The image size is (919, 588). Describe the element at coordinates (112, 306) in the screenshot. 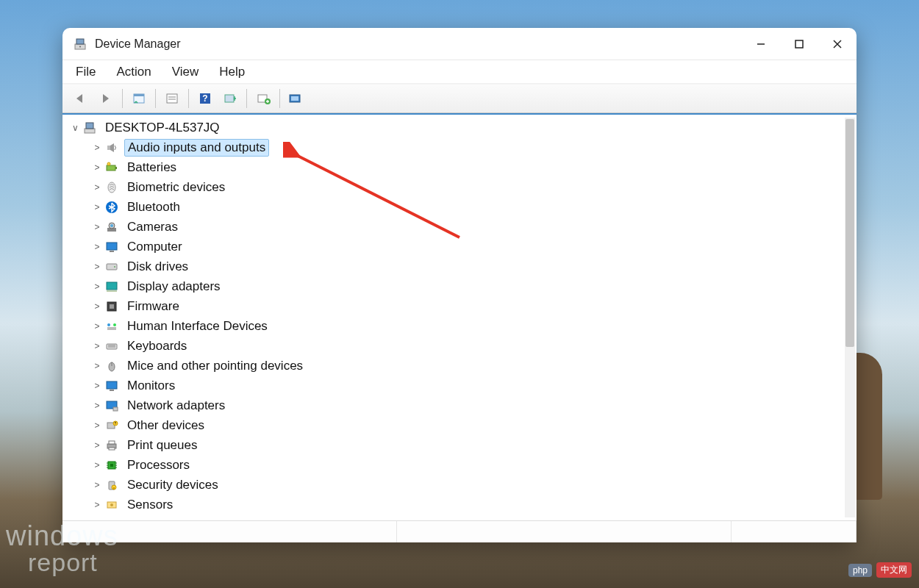

I see `firmware-icon` at that location.